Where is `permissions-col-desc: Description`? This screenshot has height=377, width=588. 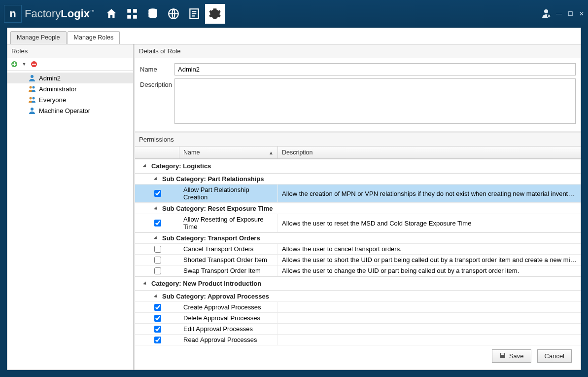
permissions-col-desc: Description is located at coordinates (429, 152).